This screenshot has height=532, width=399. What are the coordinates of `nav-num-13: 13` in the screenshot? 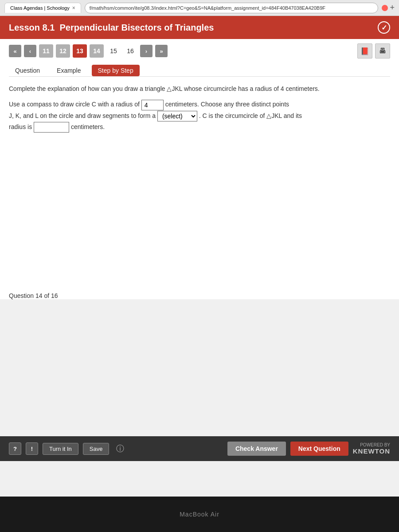 It's located at (80, 51).